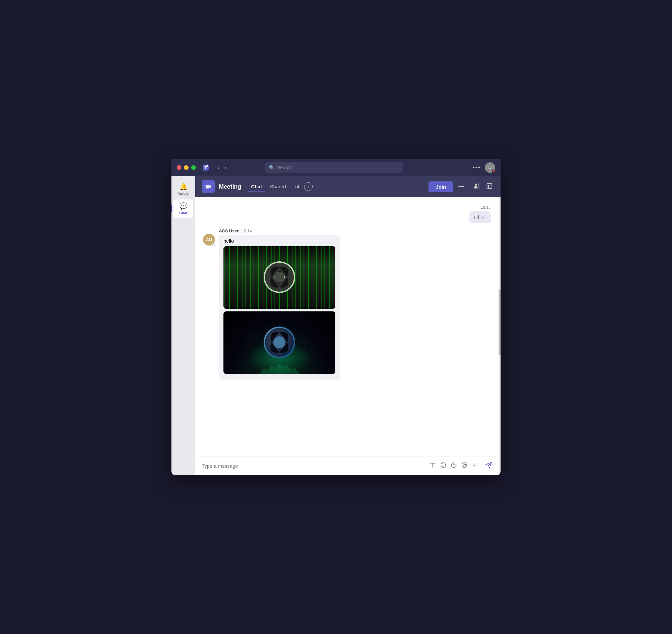  What do you see at coordinates (179, 168) in the screenshot?
I see `close-button` at bounding box center [179, 168].